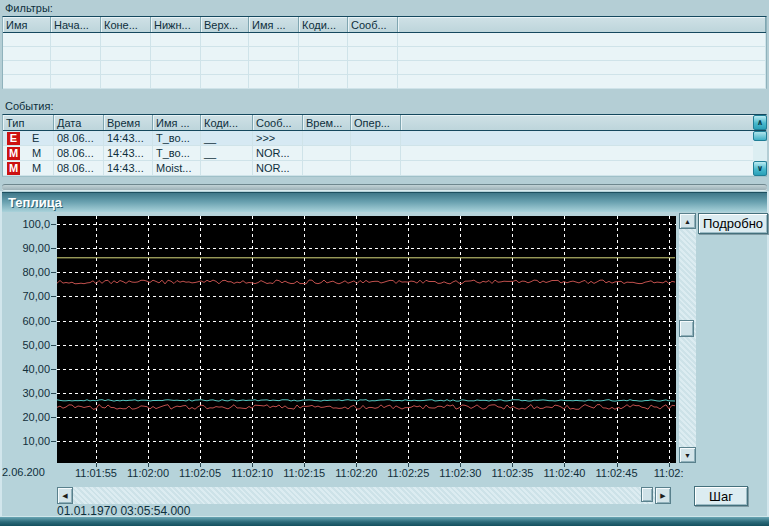 The width and height of the screenshot is (769, 526). What do you see at coordinates (79, 154) in the screenshot?
I see `events-cell: 08.06...` at bounding box center [79, 154].